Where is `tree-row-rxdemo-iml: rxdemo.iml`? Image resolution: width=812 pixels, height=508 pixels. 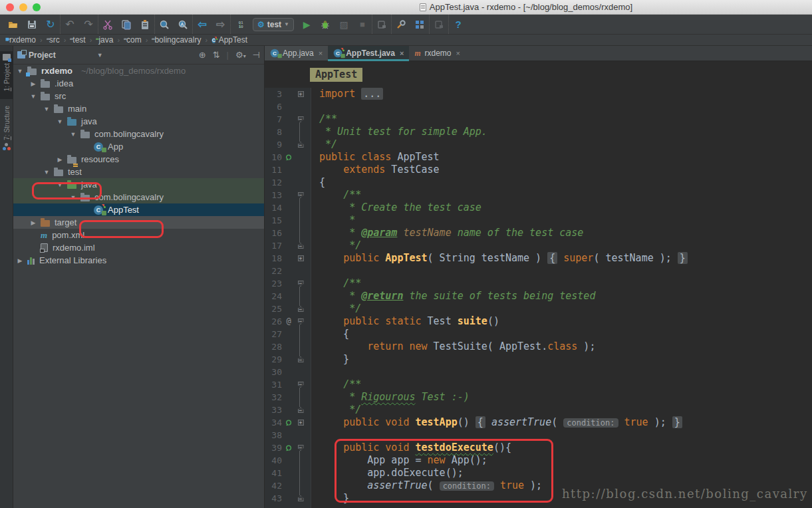
tree-row-rxdemo-iml: rxdemo.iml is located at coordinates (138, 247).